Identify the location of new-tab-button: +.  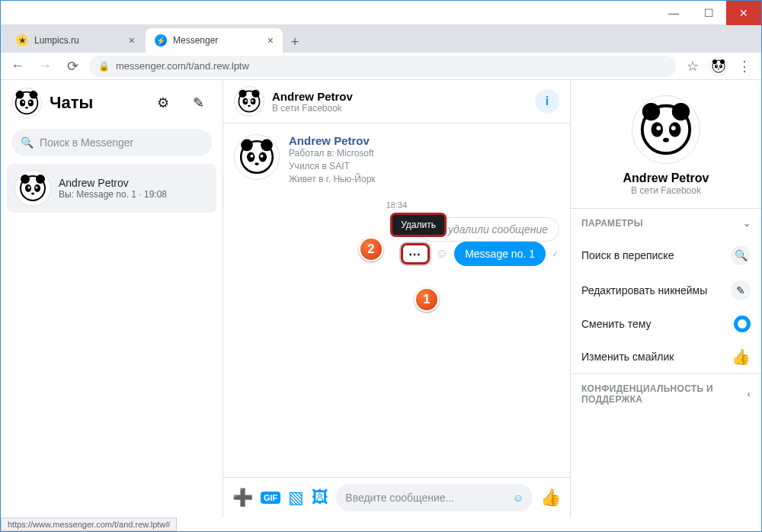
(295, 42).